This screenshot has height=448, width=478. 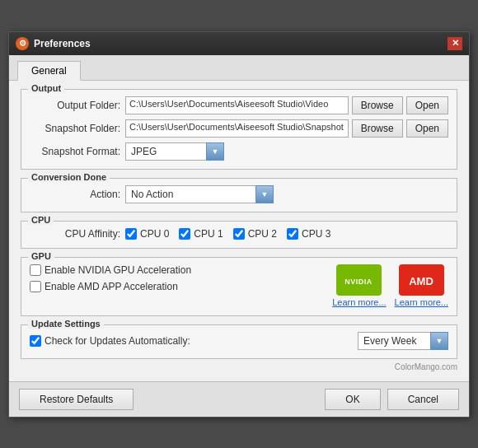 What do you see at coordinates (147, 234) in the screenshot?
I see `cpu0-checkbox-label: CPU 0` at bounding box center [147, 234].